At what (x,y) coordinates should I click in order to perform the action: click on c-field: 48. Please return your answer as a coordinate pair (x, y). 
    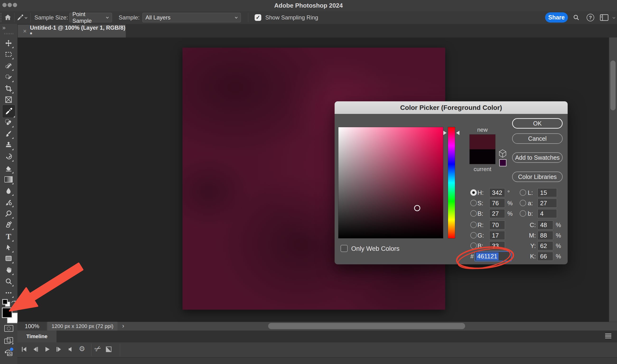
    Looking at the image, I should click on (545, 225).